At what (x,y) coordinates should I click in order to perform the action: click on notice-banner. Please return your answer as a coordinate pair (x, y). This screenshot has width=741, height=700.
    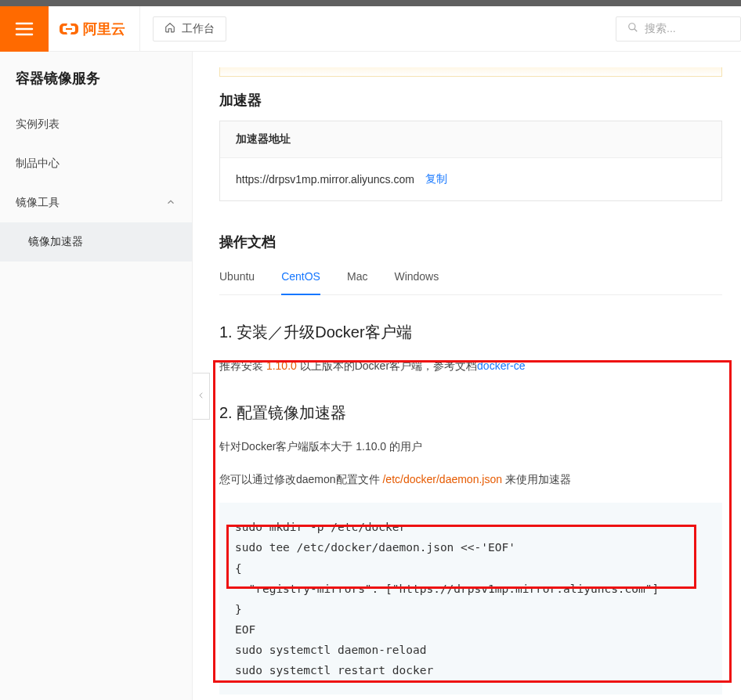
    Looking at the image, I should click on (471, 72).